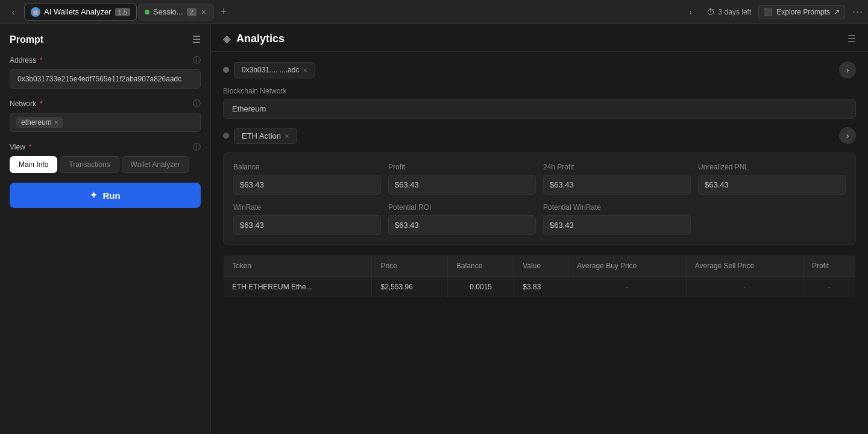 This screenshot has width=868, height=434. What do you see at coordinates (17, 147) in the screenshot?
I see `view-label-text: View` at bounding box center [17, 147].